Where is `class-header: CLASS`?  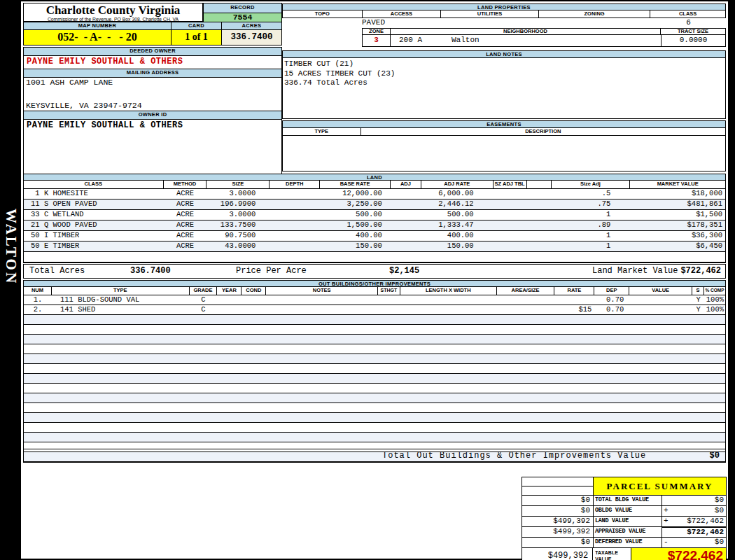
class-header: CLASS is located at coordinates (687, 14).